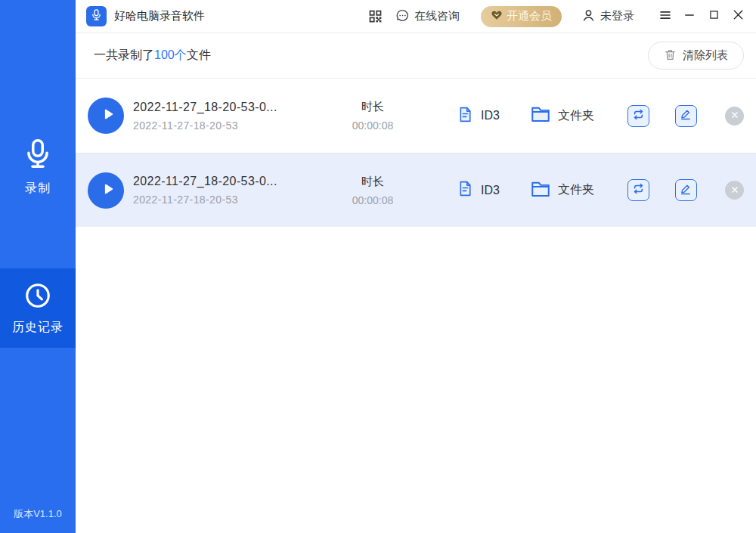 This screenshot has width=756, height=533. What do you see at coordinates (428, 17) in the screenshot?
I see `online-support-button: 在线咨询` at bounding box center [428, 17].